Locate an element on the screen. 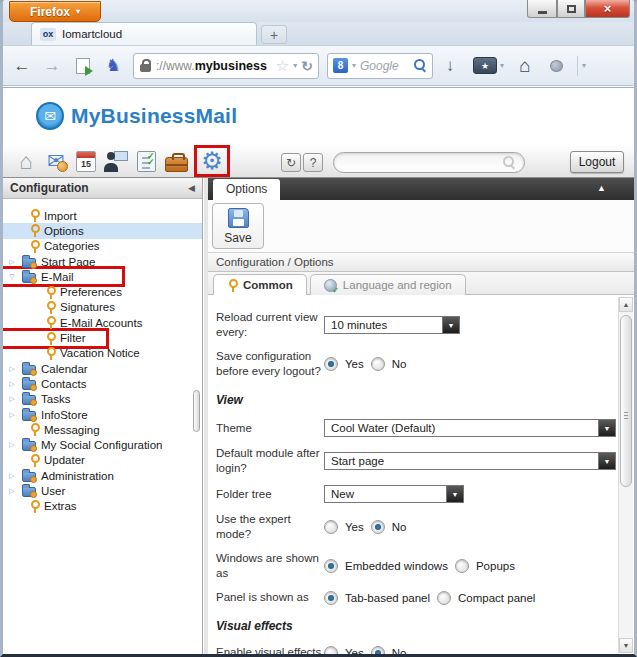 This screenshot has height=657, width=637. search-engine-caret-icon: ▾ is located at coordinates (354, 66).